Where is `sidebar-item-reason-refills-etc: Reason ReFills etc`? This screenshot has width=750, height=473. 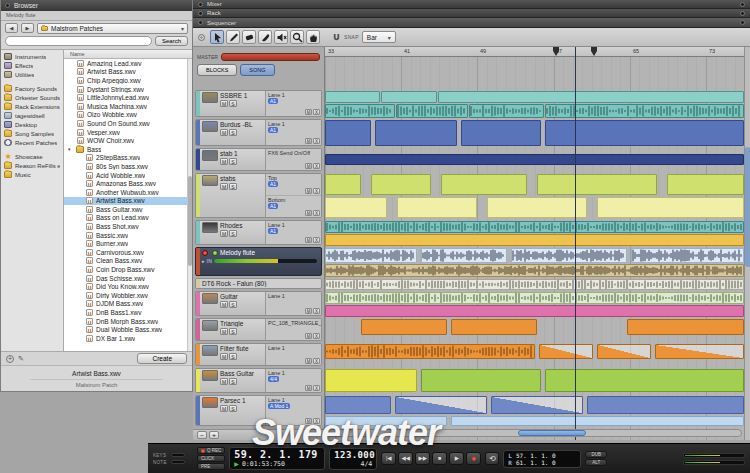
sidebar-item-reason-refills-etc: Reason ReFills etc is located at coordinates (32, 166).